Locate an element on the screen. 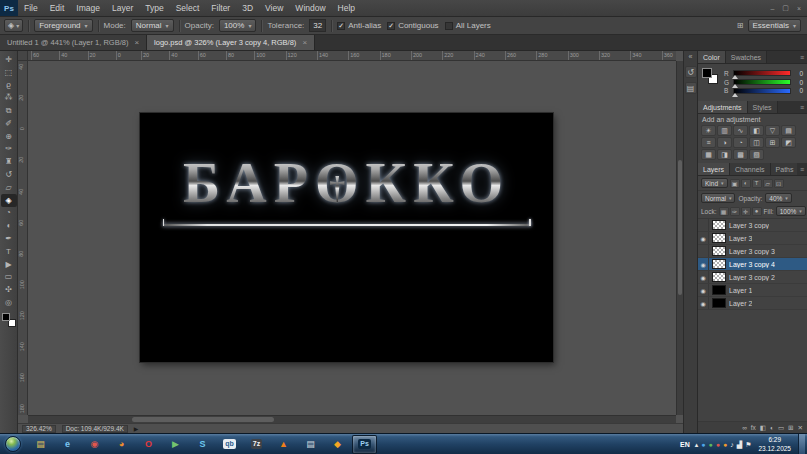 The image size is (807, 454). lasso-tool: ϱ is located at coordinates (9, 86).